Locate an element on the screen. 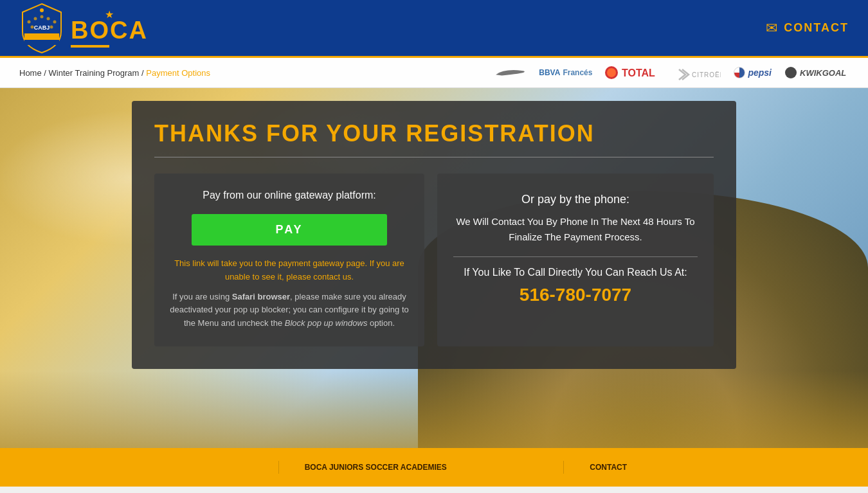 Image resolution: width=868 pixels, height=493 pixels. logo-text-container: ★ BOCA is located at coordinates (109, 28).